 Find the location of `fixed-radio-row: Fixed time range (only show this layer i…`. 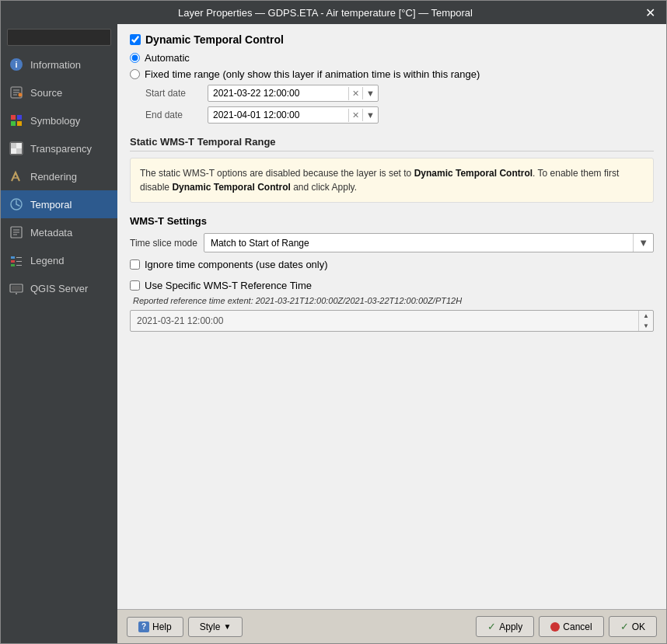

fixed-radio-row: Fixed time range (only show this layer i… is located at coordinates (392, 75).